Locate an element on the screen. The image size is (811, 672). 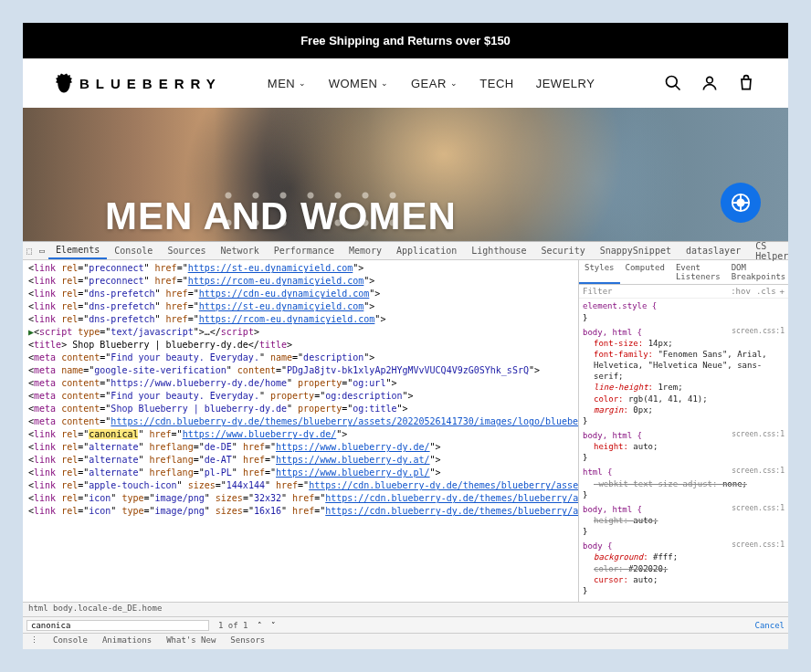
cart-icon is located at coordinates (746, 83).